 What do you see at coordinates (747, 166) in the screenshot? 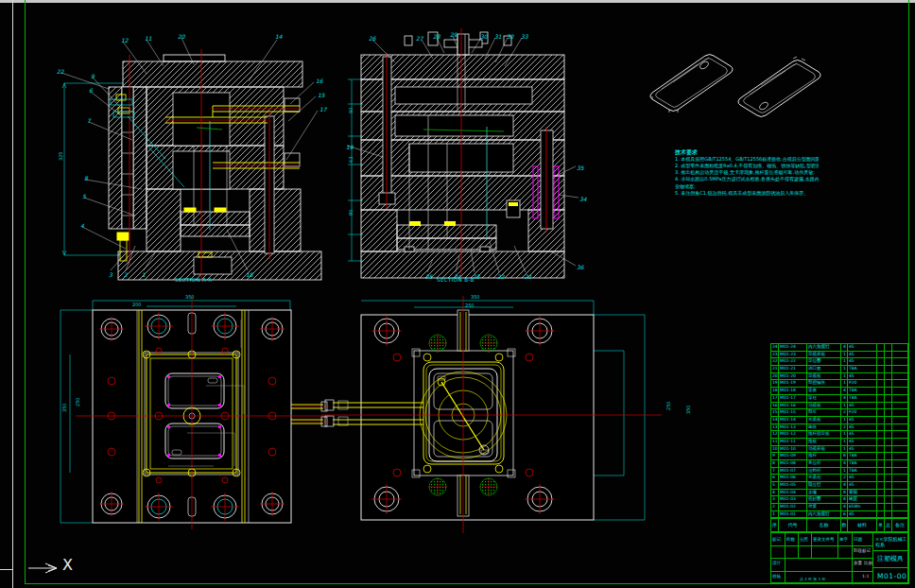
I see `note-line: 2. 成型零件表面粗糙度Ra0.4,不得有划痕、碰伤、锈蚀等缺陷,型腔应抛光;` at bounding box center [747, 166].